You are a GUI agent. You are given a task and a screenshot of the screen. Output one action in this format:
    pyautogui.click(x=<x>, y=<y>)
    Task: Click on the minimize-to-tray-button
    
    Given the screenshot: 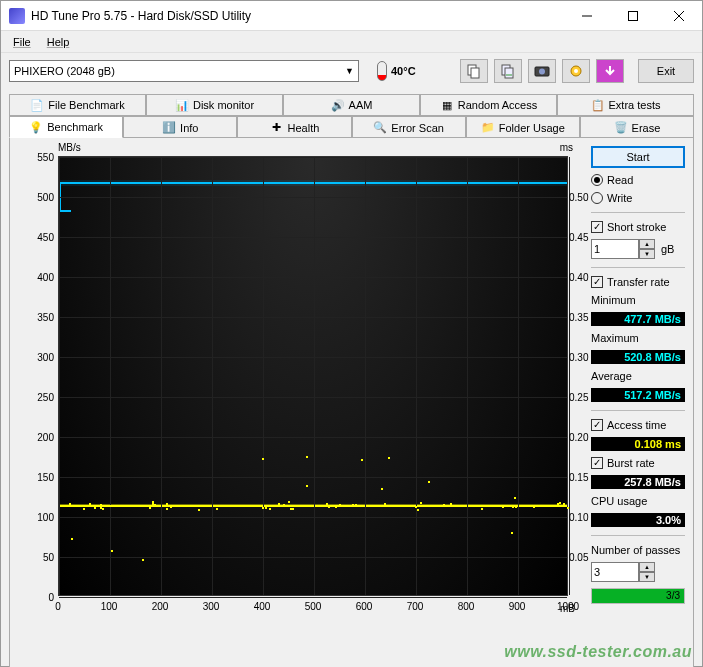 What is the action you would take?
    pyautogui.click(x=610, y=71)
    